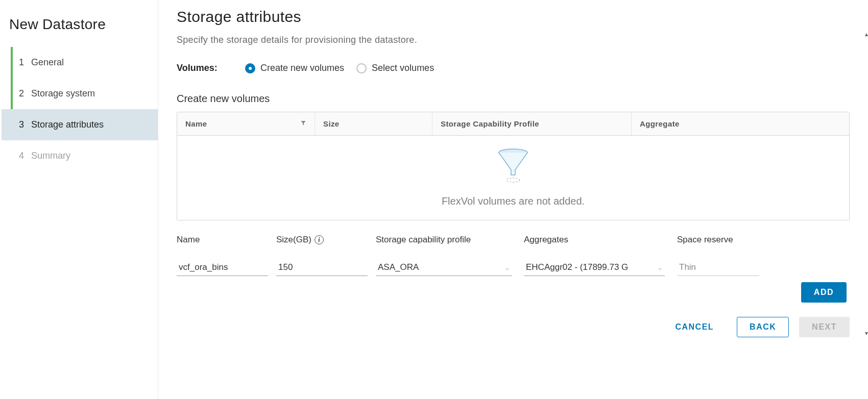  I want to click on col-label: Size, so click(331, 123).